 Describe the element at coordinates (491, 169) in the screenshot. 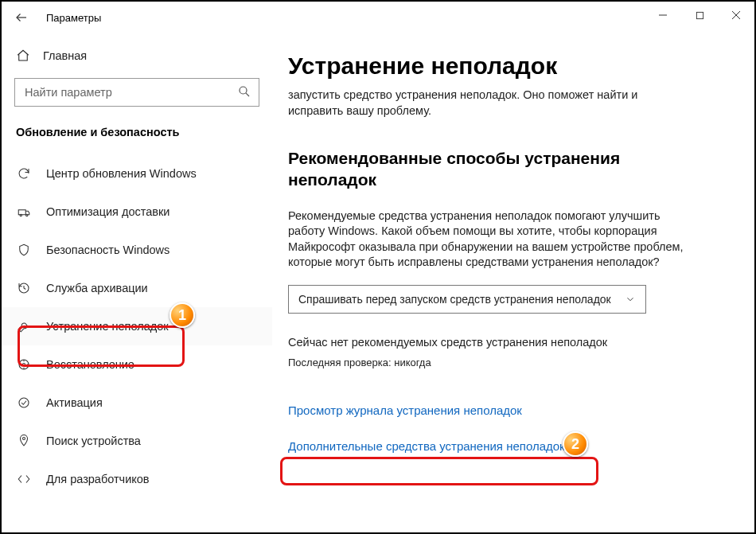

I see `section-heading: Рекомендованные способы устранения непол…` at that location.